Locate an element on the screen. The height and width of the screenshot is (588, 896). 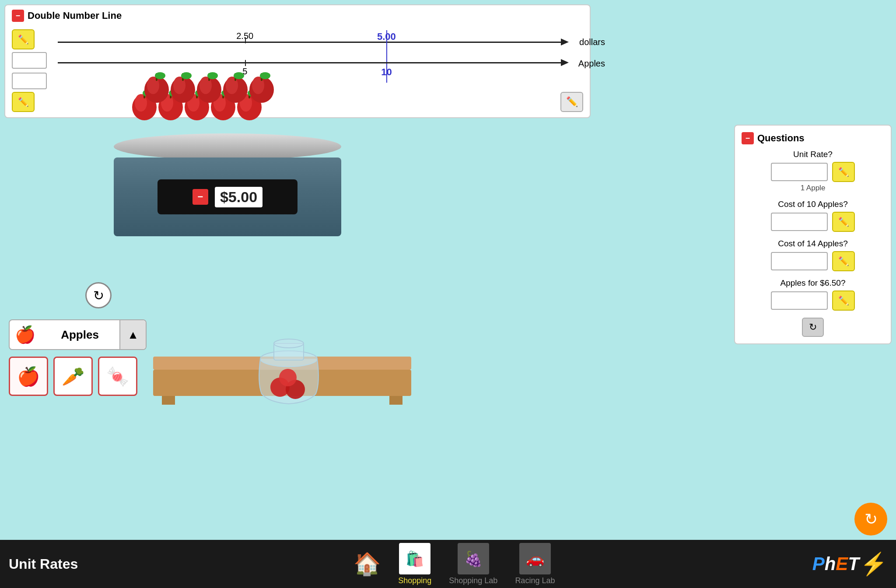
q3-input is located at coordinates (799, 261).